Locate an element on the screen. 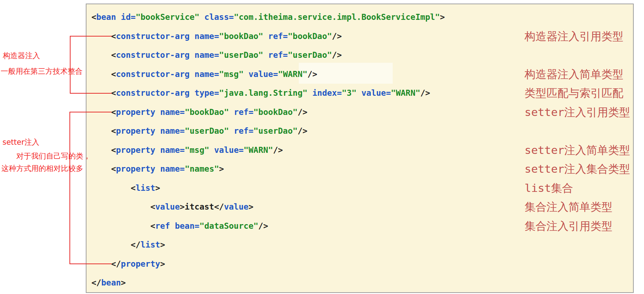  constructor-bracket-vertical-line is located at coordinates (70, 65).